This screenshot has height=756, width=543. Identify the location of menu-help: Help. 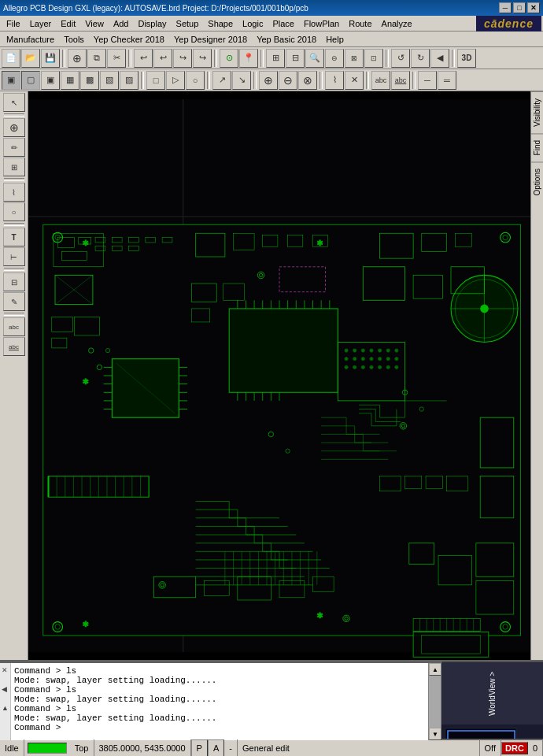
(335, 39).